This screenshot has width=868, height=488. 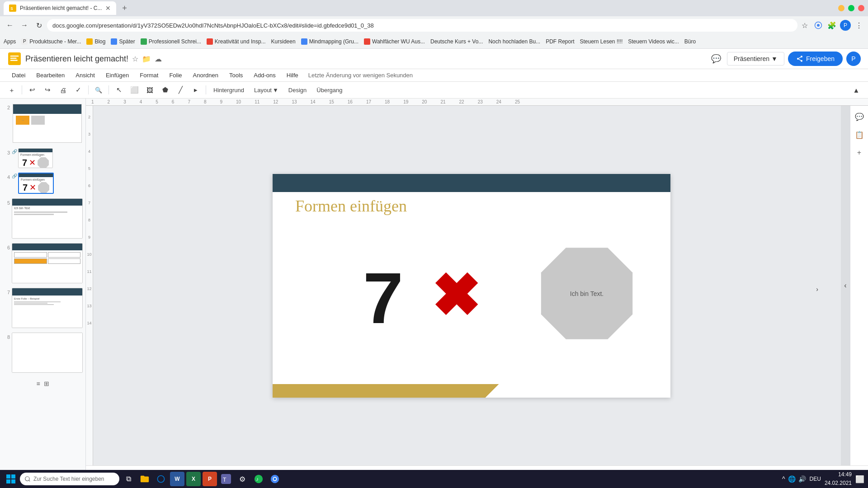 What do you see at coordinates (859, 153) in the screenshot?
I see `sidebar-plus-button: +` at bounding box center [859, 153].